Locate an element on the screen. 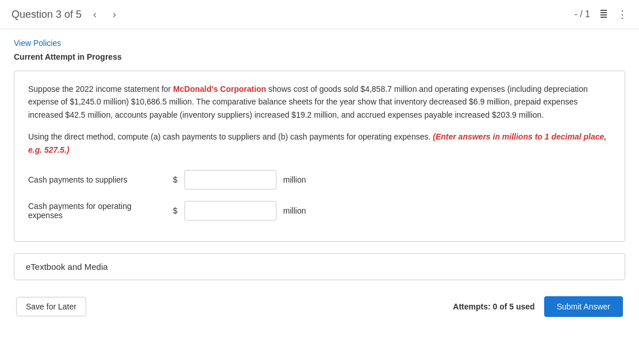 The height and width of the screenshot is (364, 639). suppliers-input is located at coordinates (230, 180).